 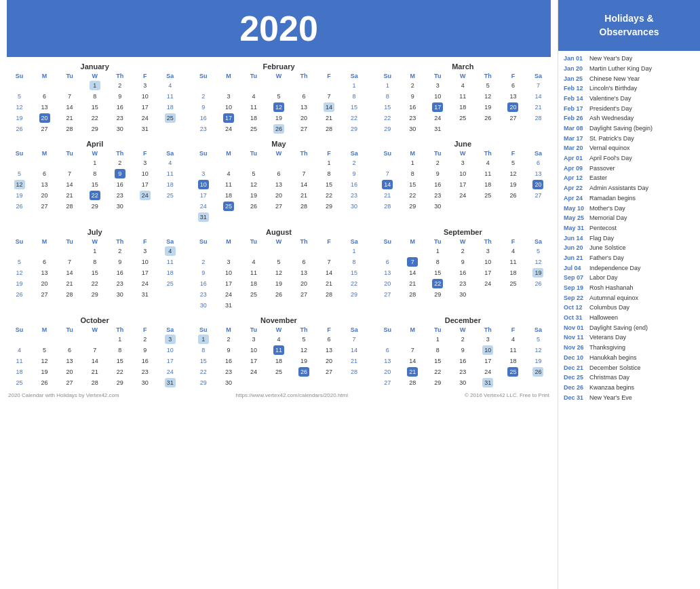 I want to click on holiday-name: Pentecost, so click(x=603, y=229).